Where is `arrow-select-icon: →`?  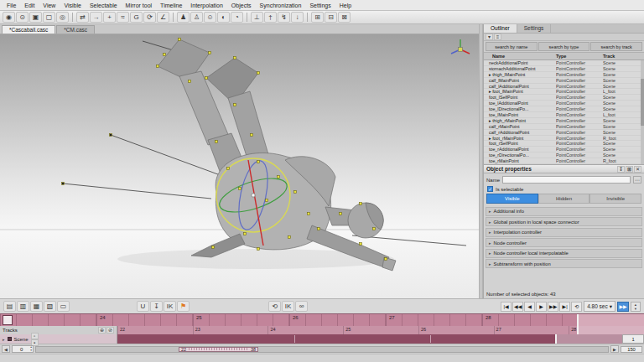 arrow-select-icon: → is located at coordinates (96, 17).